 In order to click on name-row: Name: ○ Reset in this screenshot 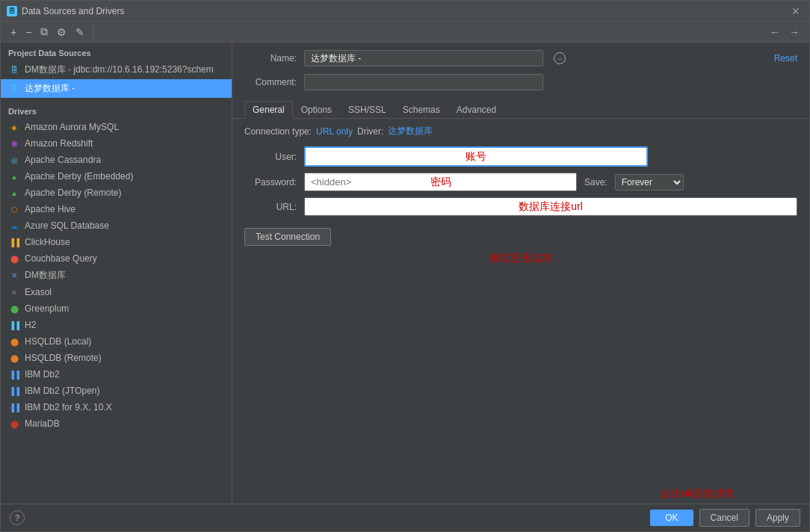, I will do `click(521, 57)`.